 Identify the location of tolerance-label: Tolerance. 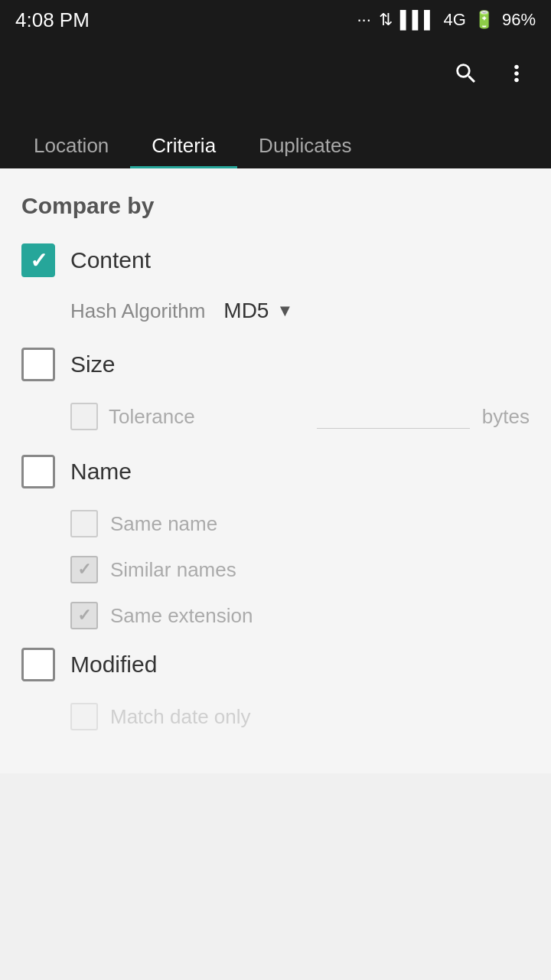
(209, 416).